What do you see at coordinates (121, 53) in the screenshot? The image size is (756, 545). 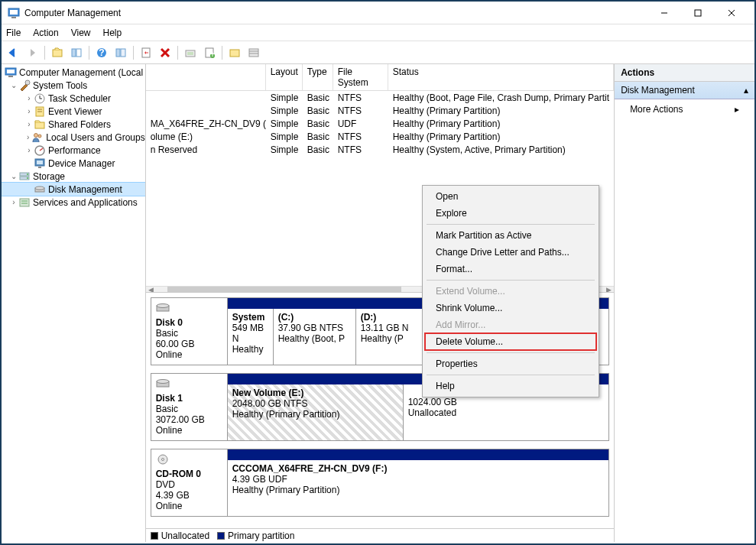 I see `properties-button` at bounding box center [121, 53].